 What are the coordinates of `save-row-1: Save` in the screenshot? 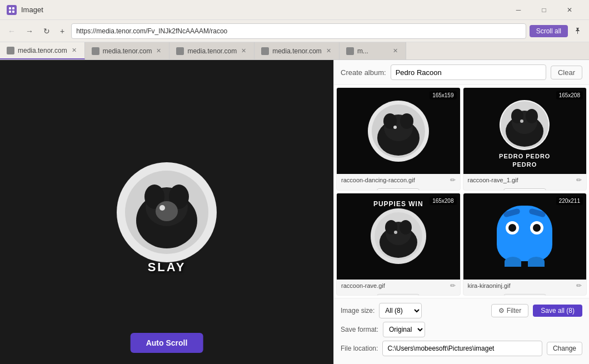 It's located at (525, 188).